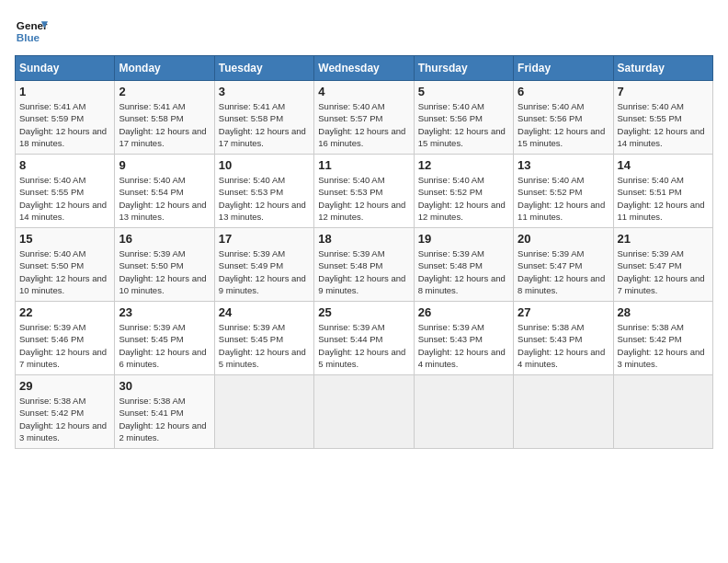 The image size is (728, 563). Describe the element at coordinates (463, 118) in the screenshot. I see `calendar-cell: 5 Sunrise: 5:40 AMSunset: 5:56 PMDayligh…` at that location.